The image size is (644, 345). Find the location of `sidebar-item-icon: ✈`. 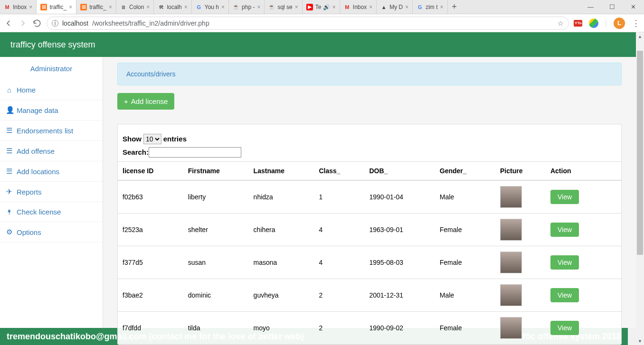

sidebar-item-icon: ✈ is located at coordinates (9, 192).